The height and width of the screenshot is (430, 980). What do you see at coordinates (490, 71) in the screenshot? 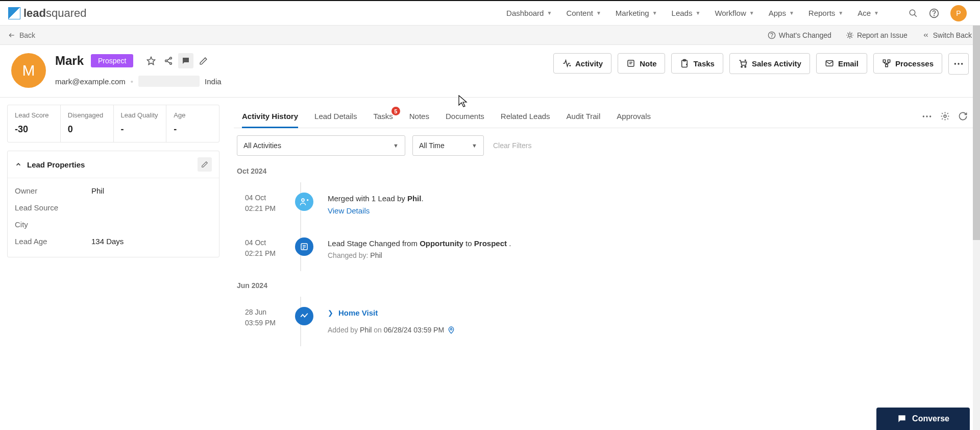
I see `lead-header: M Mark Prospect mark@example.com • India…` at bounding box center [490, 71].